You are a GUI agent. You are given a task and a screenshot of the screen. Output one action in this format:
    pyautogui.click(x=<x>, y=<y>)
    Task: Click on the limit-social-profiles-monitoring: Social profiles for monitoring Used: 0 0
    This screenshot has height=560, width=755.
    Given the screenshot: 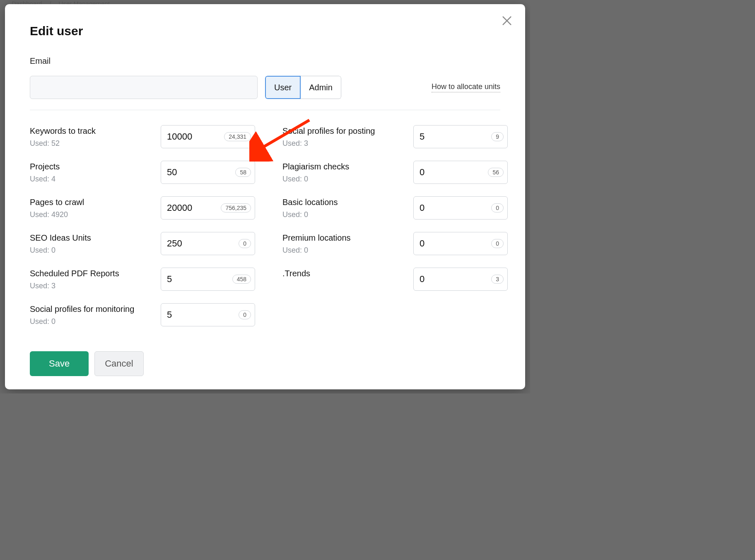 What is the action you would take?
    pyautogui.click(x=142, y=315)
    